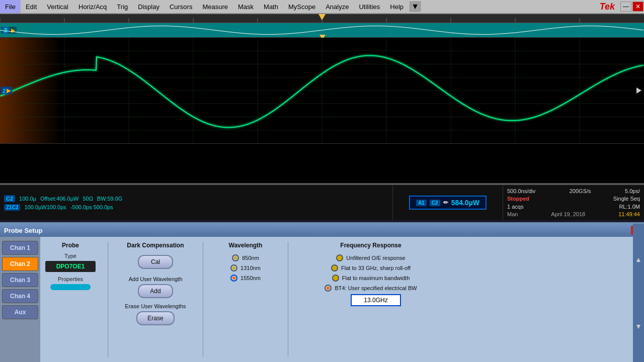  I want to click on status-row1: C2 100.0µ Offset:406.0µW 50Ω BW:59.0G, so click(196, 199).